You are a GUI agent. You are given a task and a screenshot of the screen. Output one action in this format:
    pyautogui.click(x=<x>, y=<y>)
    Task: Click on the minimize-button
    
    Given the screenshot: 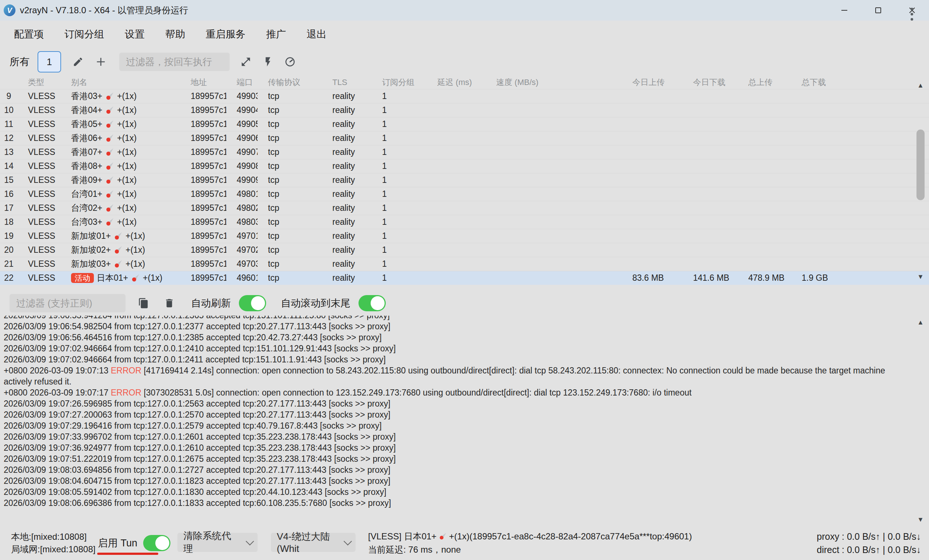 What is the action you would take?
    pyautogui.click(x=845, y=11)
    